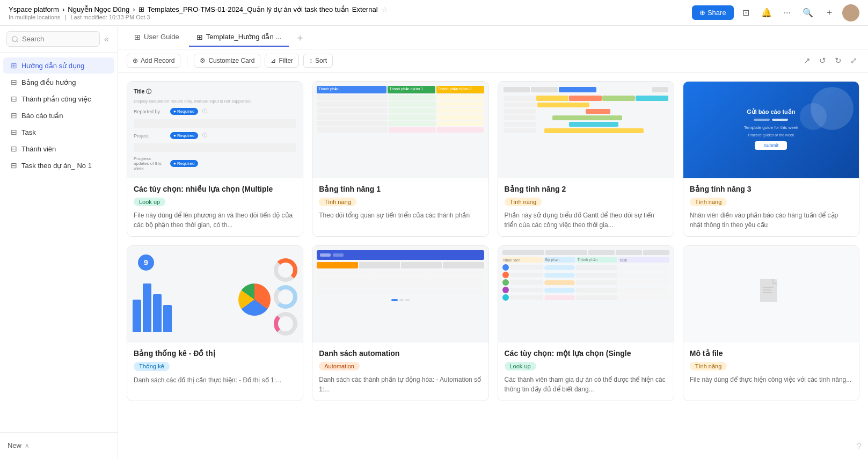 The image size is (868, 458). What do you see at coordinates (553, 98) in the screenshot?
I see `gh-m1` at bounding box center [553, 98].